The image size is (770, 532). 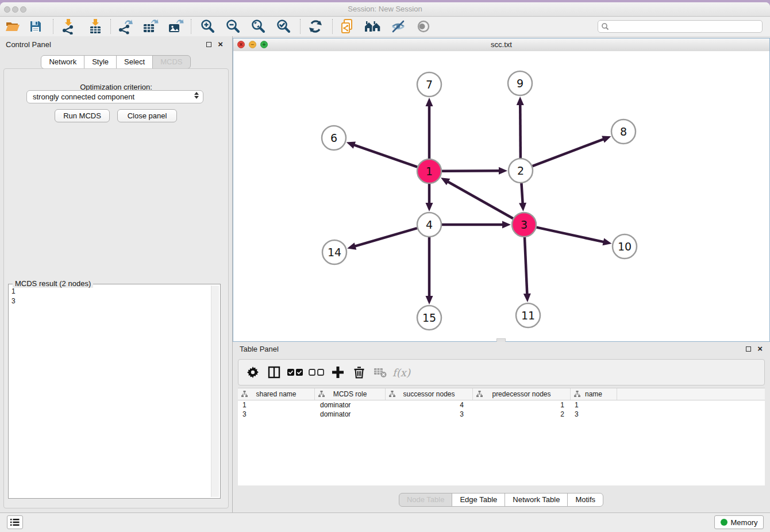 What do you see at coordinates (151, 26) in the screenshot?
I see `export-table-icon` at bounding box center [151, 26].